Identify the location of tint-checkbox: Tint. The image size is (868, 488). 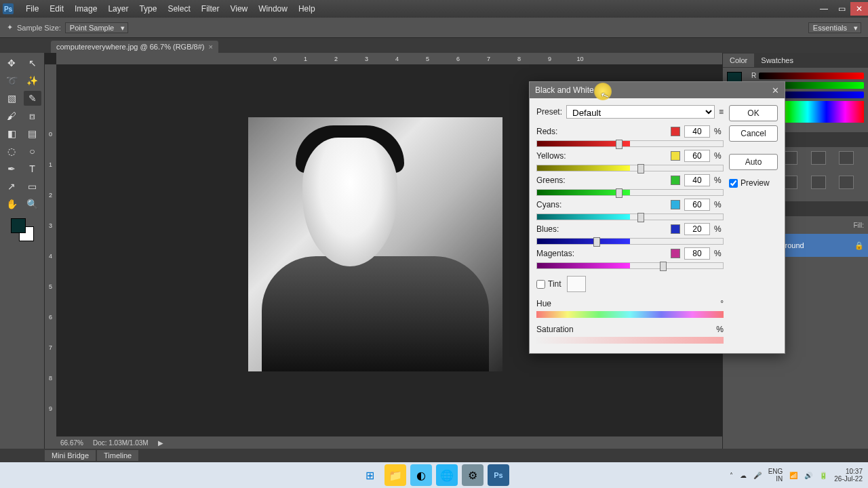
(549, 284).